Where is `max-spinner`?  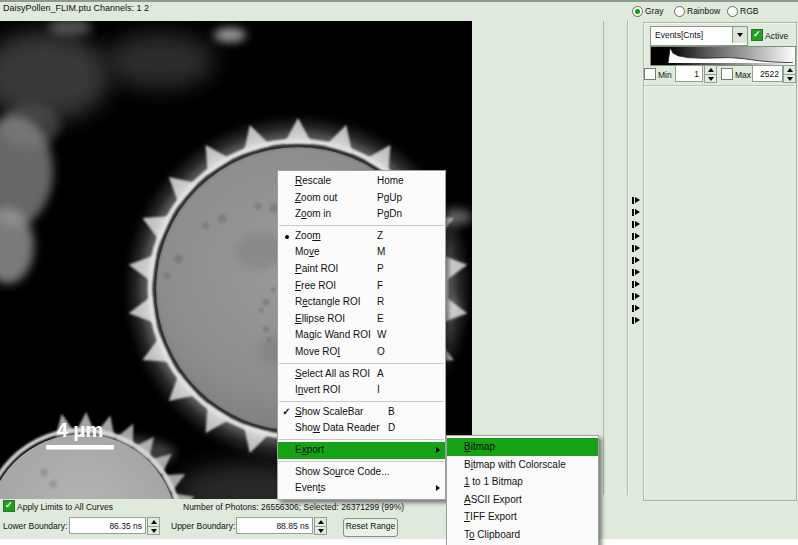
max-spinner is located at coordinates (789, 74).